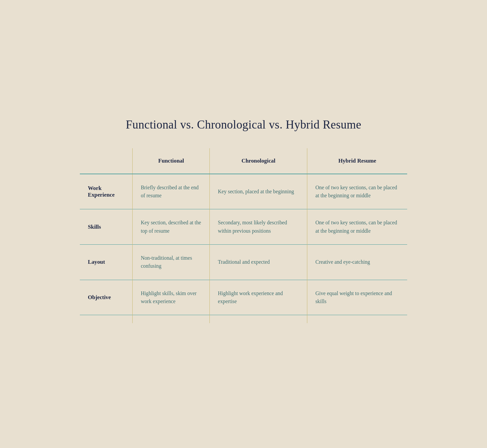  I want to click on cell-hybrid-skills: One of two key sections, can be placed a…, so click(357, 227).